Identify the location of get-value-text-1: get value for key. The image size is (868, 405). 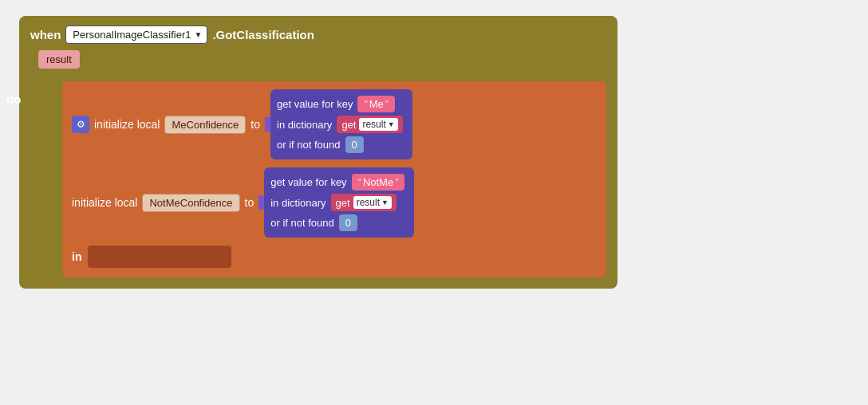
(314, 104).